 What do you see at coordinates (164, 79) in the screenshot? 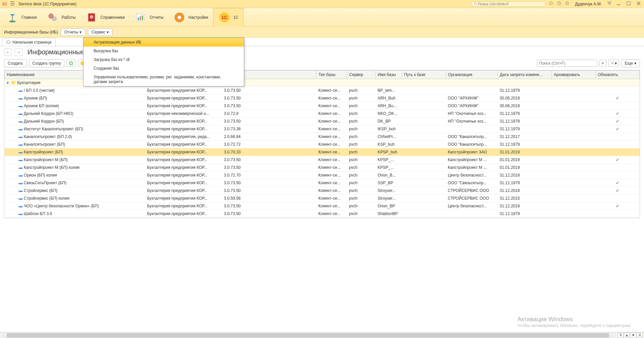
I see `menu-item-manage: Управление пользователями, ролями, рег. …` at bounding box center [164, 79].